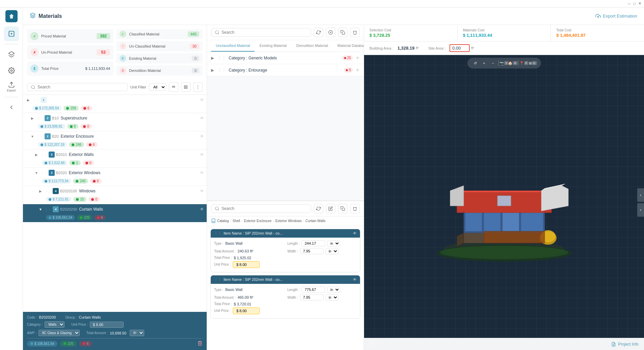 The width and height of the screenshot is (644, 350). What do you see at coordinates (202, 191) in the screenshot?
I see `eye-6: 👁` at bounding box center [202, 191].